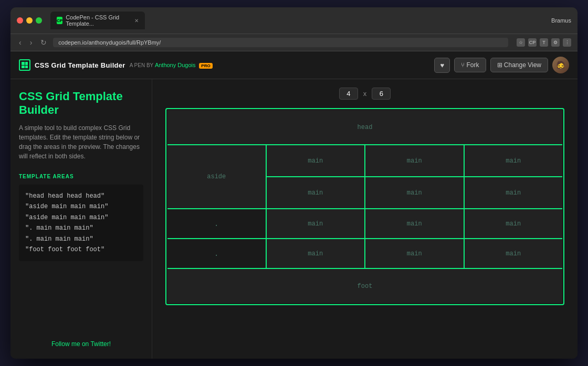  I want to click on grid-cell-main-r4c2: main, so click(316, 223).